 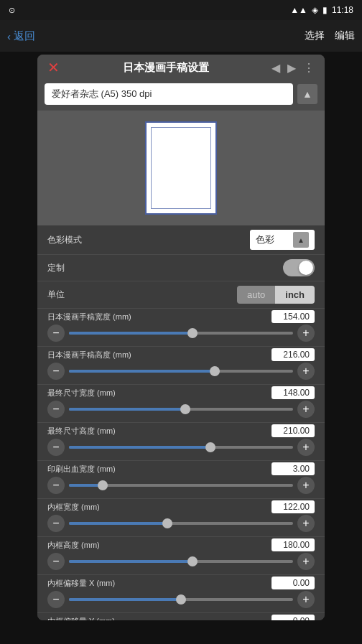 I want to click on top-nav: ‹ 返回 选择 编辑, so click(x=181, y=36).